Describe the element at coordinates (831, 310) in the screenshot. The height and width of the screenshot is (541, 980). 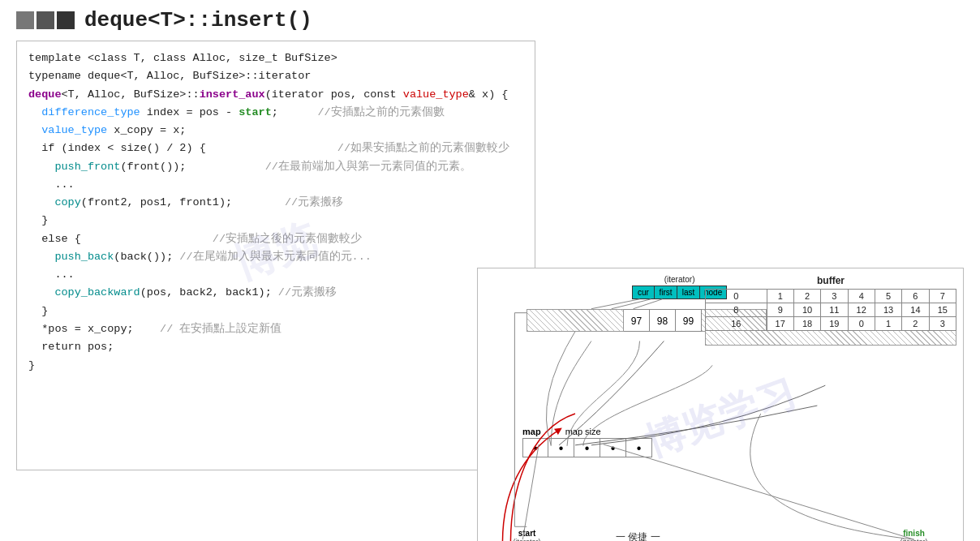
I see `buffer-section: buffer 0 1 2 3 4 5 6 7 8` at that location.